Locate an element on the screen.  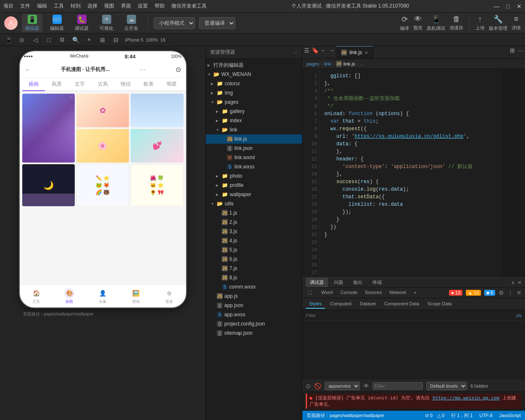
phone-tab-star: 明星 is located at coordinates (172, 84).